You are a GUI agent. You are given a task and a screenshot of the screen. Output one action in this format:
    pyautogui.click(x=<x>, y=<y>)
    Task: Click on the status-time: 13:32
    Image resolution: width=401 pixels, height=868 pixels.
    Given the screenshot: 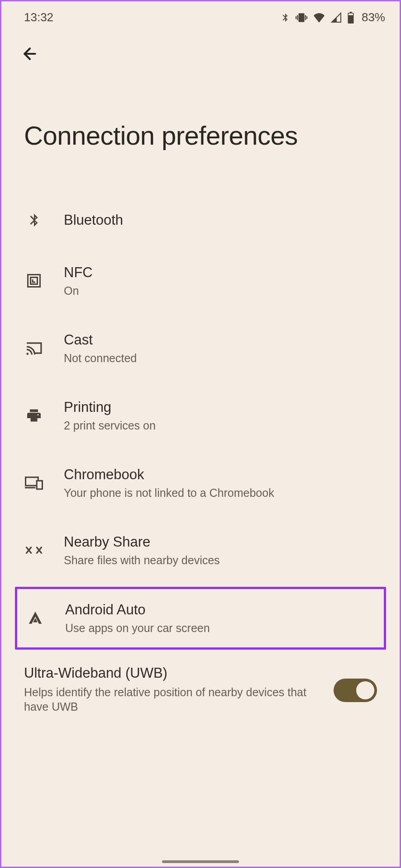 What is the action you would take?
    pyautogui.click(x=39, y=17)
    